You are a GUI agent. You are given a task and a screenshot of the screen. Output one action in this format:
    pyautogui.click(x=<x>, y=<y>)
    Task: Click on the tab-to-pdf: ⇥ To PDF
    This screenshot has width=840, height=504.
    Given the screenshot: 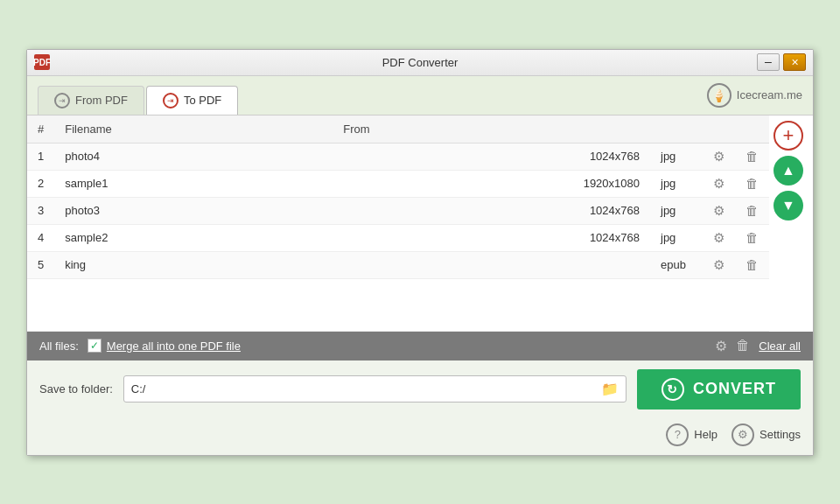 What is the action you would take?
    pyautogui.click(x=192, y=100)
    